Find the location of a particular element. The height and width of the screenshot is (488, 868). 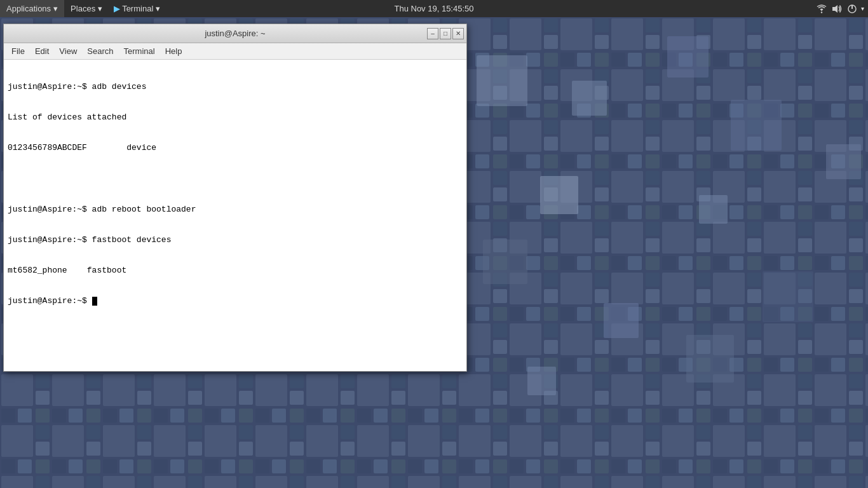

terminal-cursor is located at coordinates (95, 301).